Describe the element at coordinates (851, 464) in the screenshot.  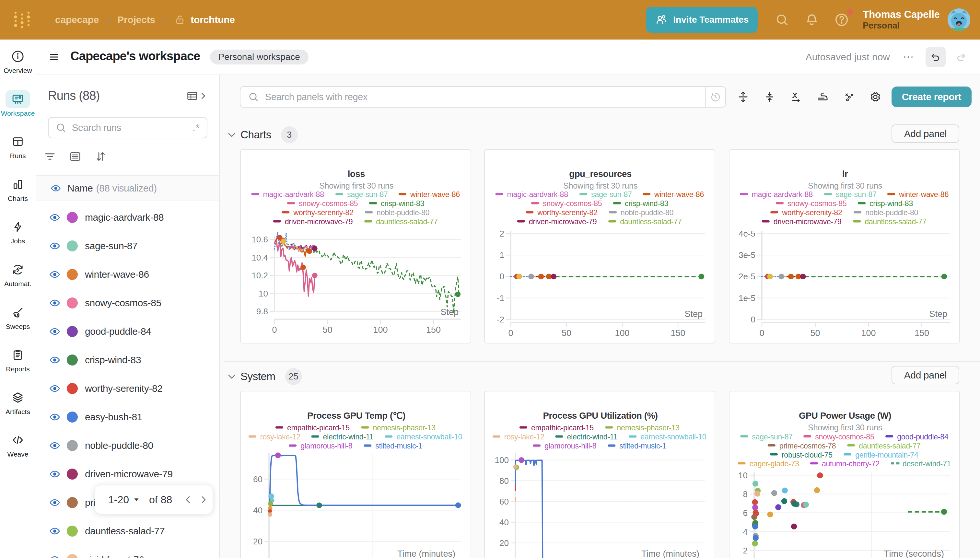
I see `svg-text: autumn-cherry-72` at that location.